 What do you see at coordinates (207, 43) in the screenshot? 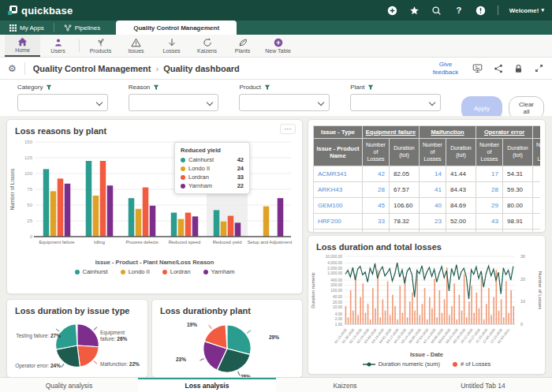
I see `refresh-icon` at bounding box center [207, 43].